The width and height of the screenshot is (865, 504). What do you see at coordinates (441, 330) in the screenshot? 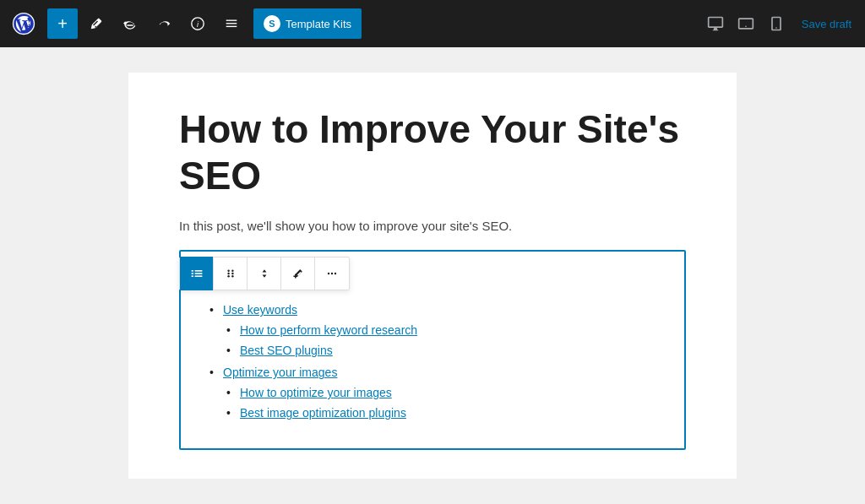
I see `list-item: How to perform keyword research` at bounding box center [441, 330].